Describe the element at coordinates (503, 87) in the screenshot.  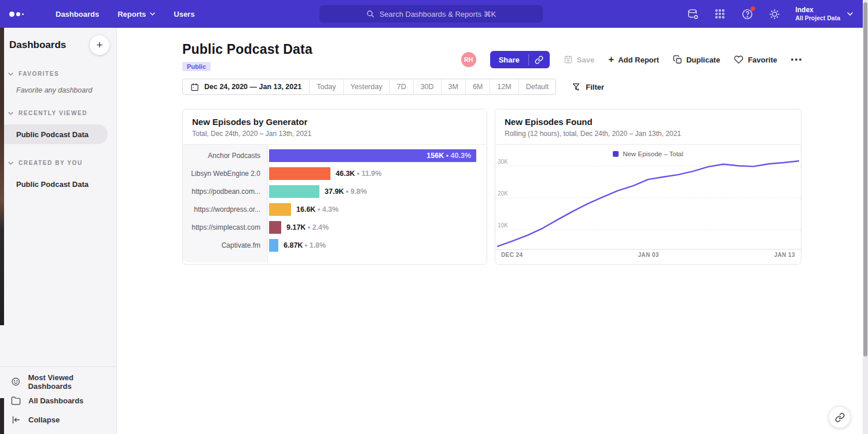
I see `preset-12m: 12M` at that location.